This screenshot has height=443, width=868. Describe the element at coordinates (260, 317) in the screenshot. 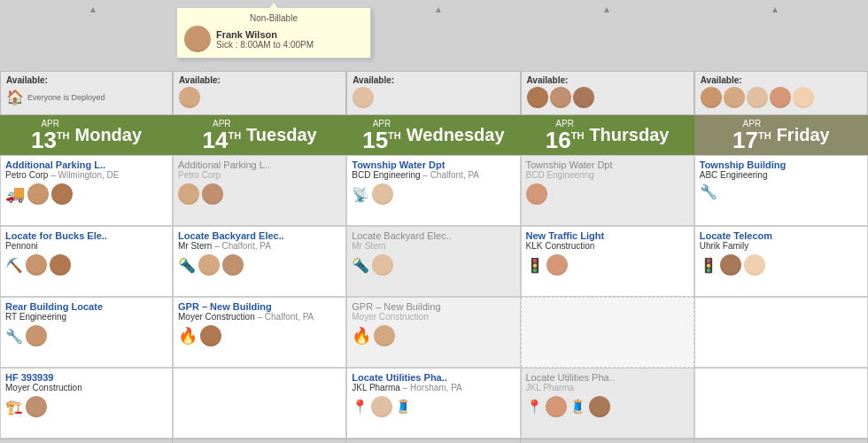

I see `job-company-r3-c1: Moyer Construction – Chalfont, PA` at that location.